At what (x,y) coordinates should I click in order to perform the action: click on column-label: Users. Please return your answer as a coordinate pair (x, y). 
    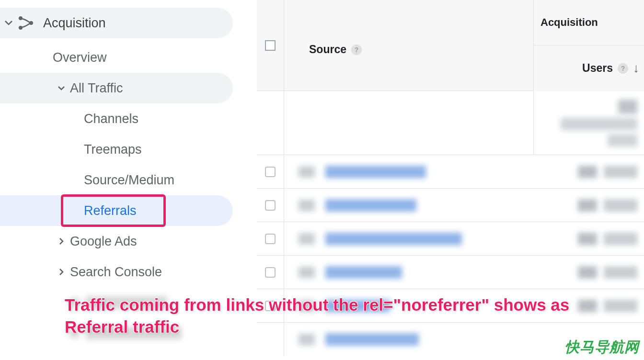
    Looking at the image, I should click on (598, 68).